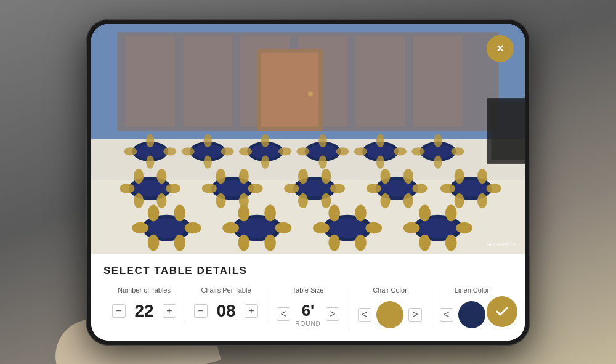  Describe the element at coordinates (144, 311) in the screenshot. I see `number-of-tables-value: 22` at that location.